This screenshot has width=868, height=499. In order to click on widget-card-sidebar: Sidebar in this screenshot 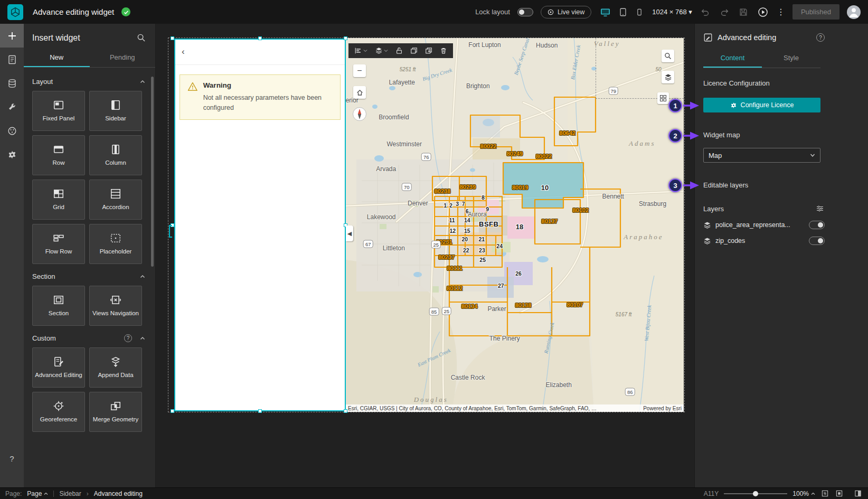, I will do `click(116, 111)`.